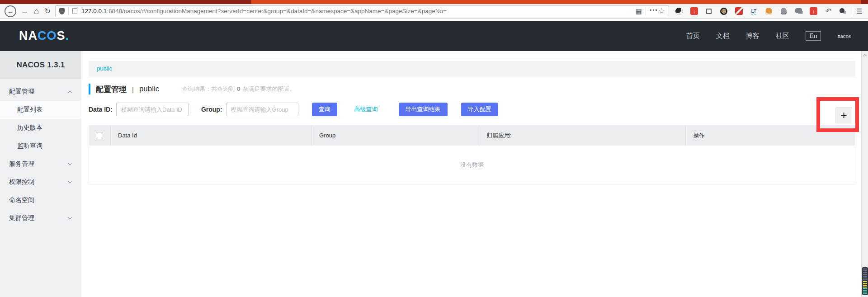 Image resolution: width=868 pixels, height=297 pixels. What do you see at coordinates (864, 174) in the screenshot?
I see `vertical-scrollbar` at bounding box center [864, 174].